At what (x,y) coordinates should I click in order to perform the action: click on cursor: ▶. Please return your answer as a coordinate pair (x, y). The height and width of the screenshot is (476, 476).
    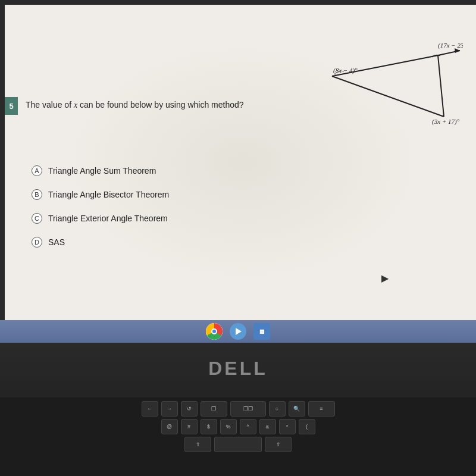
    Looking at the image, I should click on (385, 278).